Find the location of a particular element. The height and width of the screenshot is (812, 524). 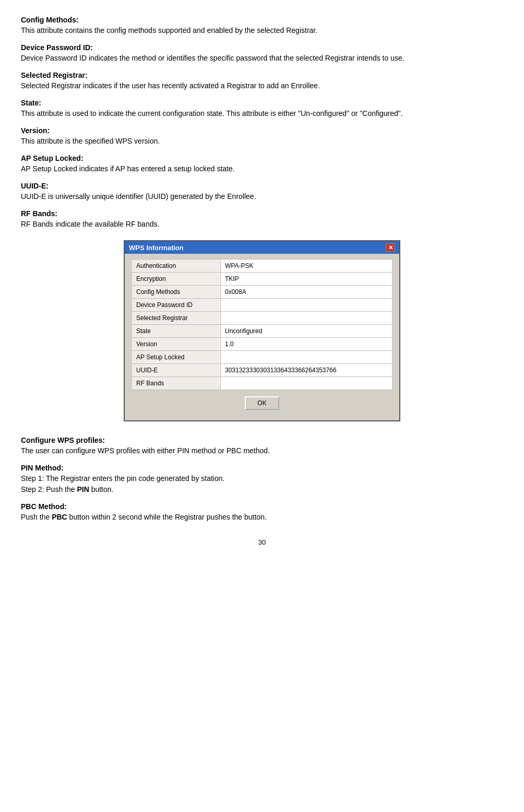

dialog-content: AuthenticationWPA-PSKEncryptionTKIPConfi… is located at coordinates (262, 337).